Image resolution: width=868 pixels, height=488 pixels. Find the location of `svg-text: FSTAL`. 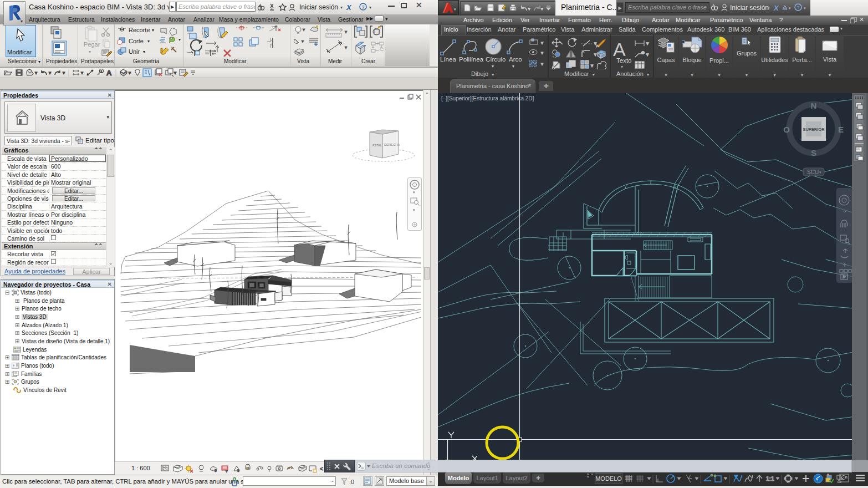

svg-text: FSTAL is located at coordinates (377, 145).